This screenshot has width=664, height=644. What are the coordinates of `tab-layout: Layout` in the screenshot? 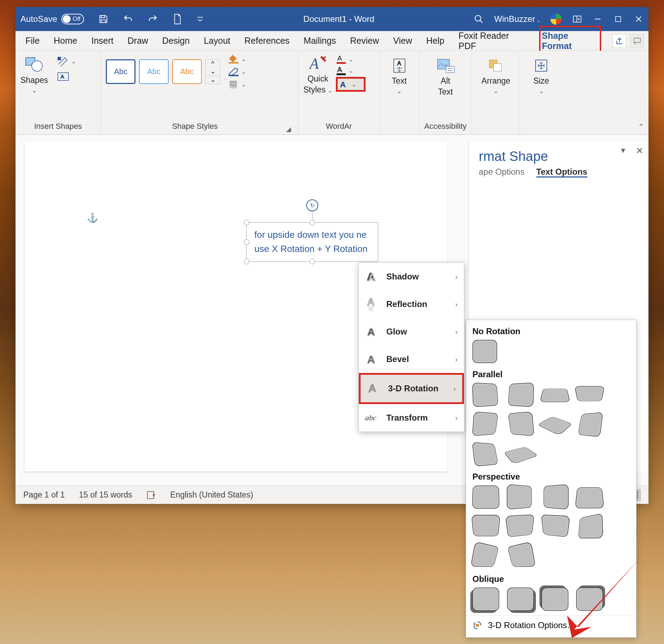 It's located at (217, 41).